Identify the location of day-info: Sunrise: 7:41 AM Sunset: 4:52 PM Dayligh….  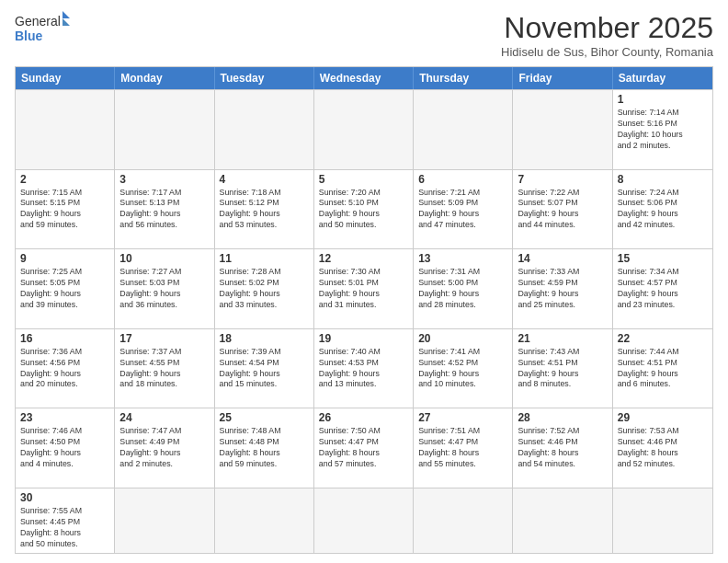
(463, 369).